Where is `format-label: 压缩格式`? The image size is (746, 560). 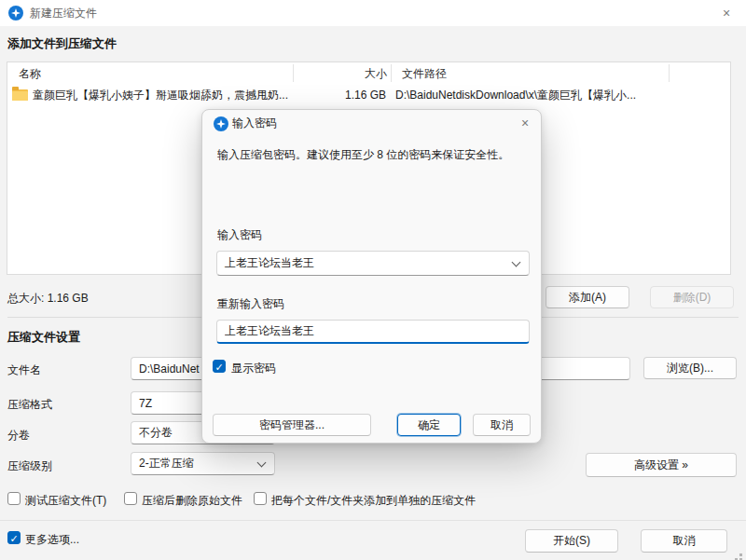 format-label: 压缩格式 is located at coordinates (30, 404).